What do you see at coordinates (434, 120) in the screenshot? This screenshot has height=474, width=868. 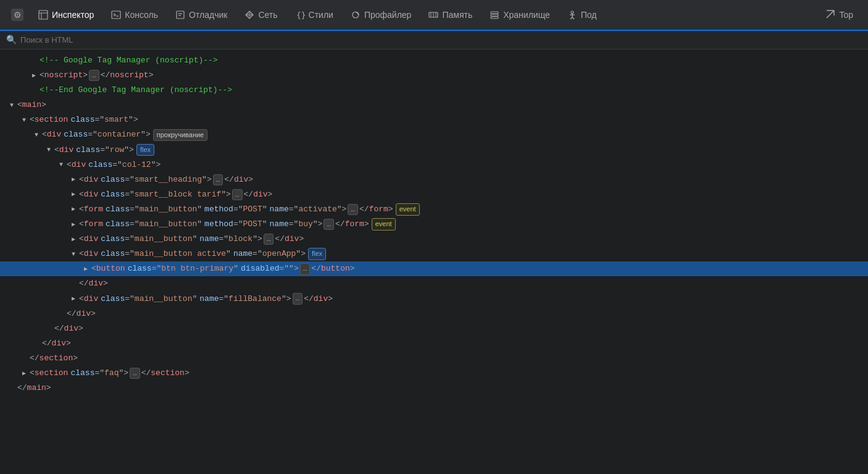 I see `html-line: ▼ <section class="smart" >` at bounding box center [434, 120].